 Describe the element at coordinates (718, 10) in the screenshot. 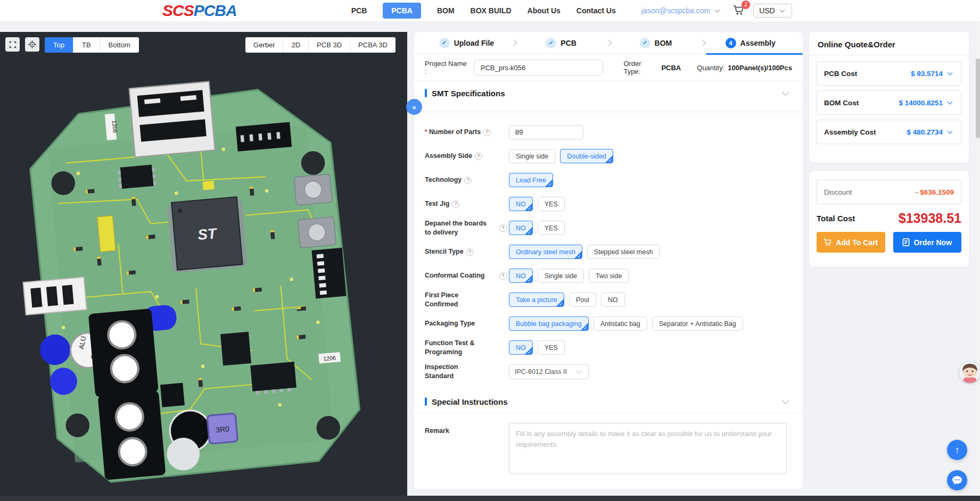

I see `account-chevron-down-icon` at that location.